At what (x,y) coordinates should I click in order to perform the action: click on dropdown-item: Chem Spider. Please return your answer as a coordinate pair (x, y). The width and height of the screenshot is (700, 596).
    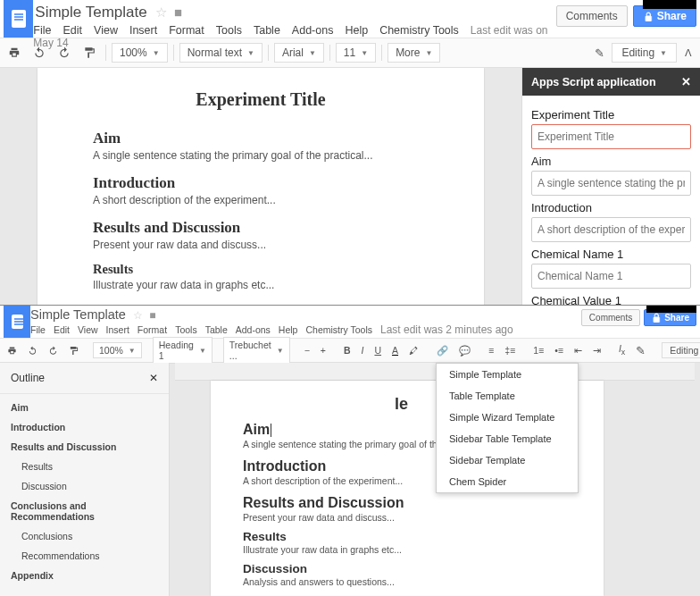
    Looking at the image, I should click on (507, 482).